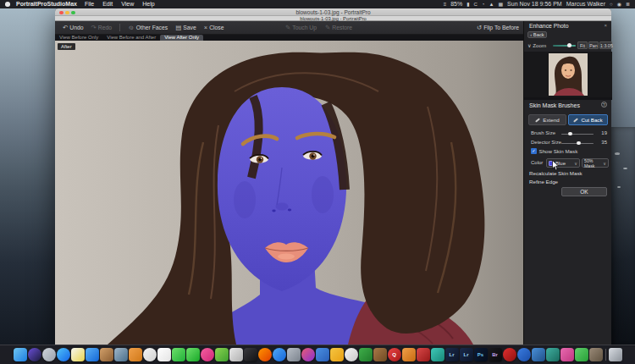  I want to click on menu-file: File, so click(90, 3).